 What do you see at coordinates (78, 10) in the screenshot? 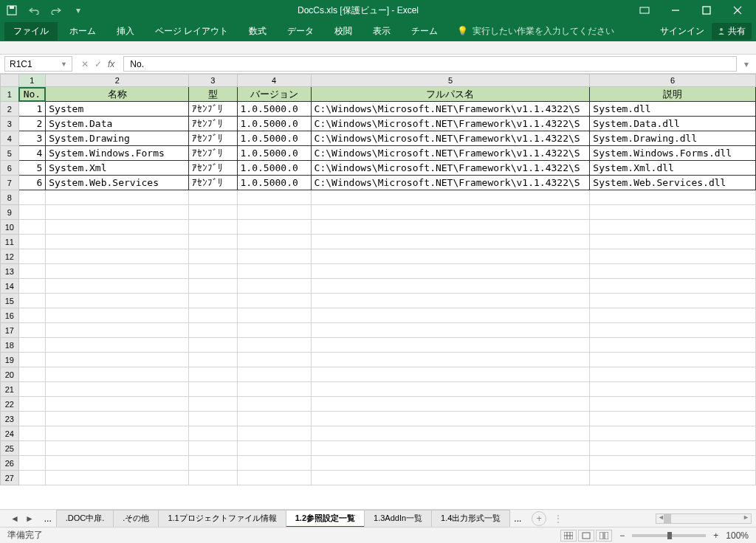
I see `qat-dropdown-icon: ▾` at bounding box center [78, 10].